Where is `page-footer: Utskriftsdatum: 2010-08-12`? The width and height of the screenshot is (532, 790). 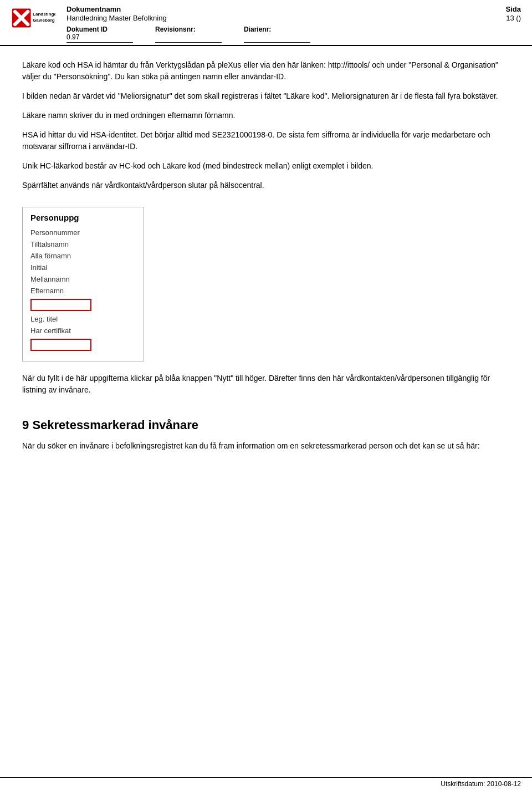
page-footer: Utskriftsdatum: 2010-08-12 is located at coordinates (266, 784).